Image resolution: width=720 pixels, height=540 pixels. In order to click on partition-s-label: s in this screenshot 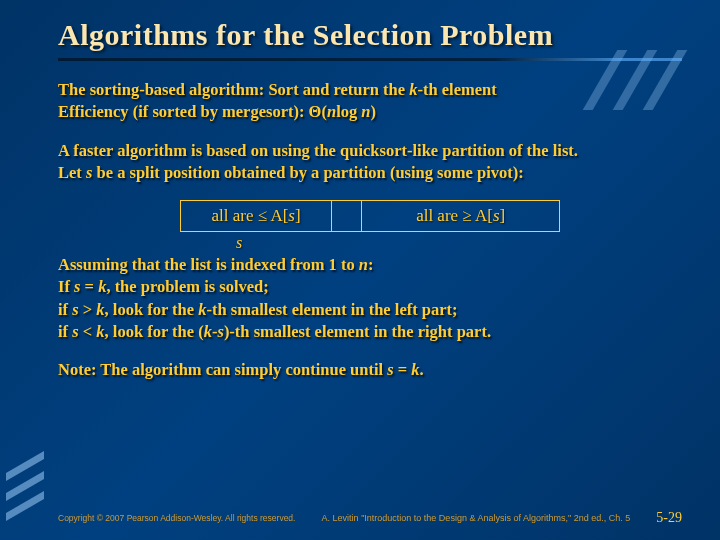, I will do `click(370, 243)`.